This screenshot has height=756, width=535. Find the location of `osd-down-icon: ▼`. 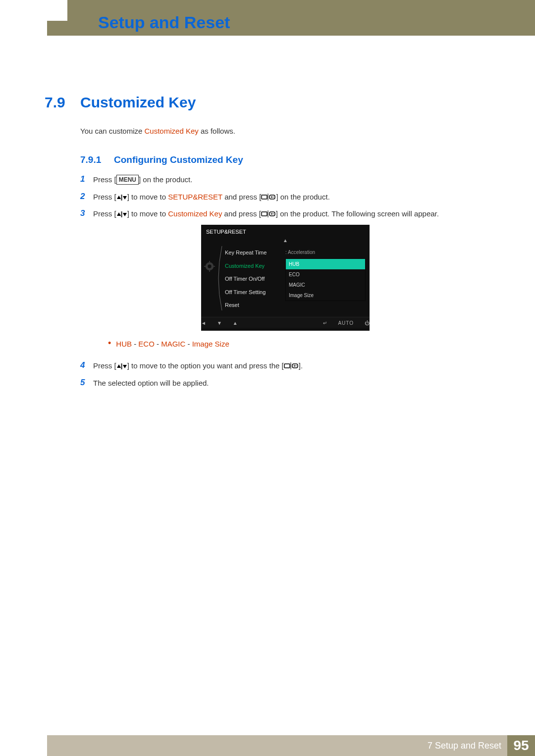

osd-down-icon: ▼ is located at coordinates (219, 323).